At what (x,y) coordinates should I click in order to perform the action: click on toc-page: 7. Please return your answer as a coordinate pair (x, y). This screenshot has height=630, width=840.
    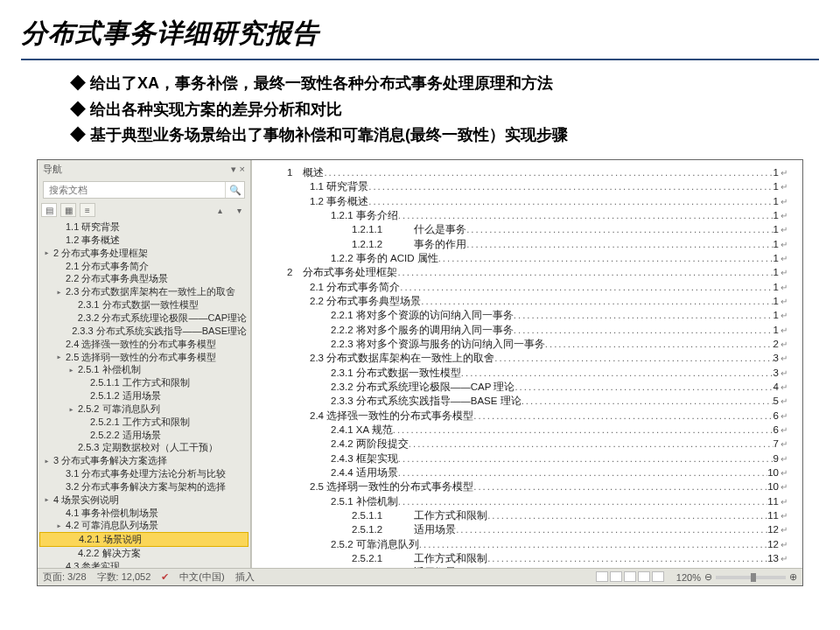
    Looking at the image, I should click on (776, 444).